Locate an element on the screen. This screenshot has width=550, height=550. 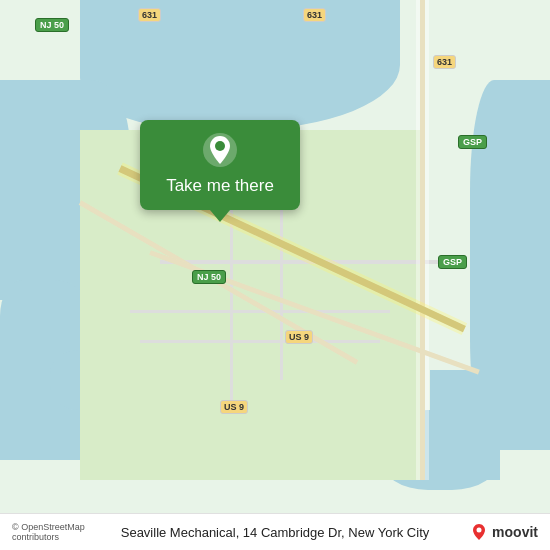
label-us9-bottom: US 9 is located at coordinates (299, 337).